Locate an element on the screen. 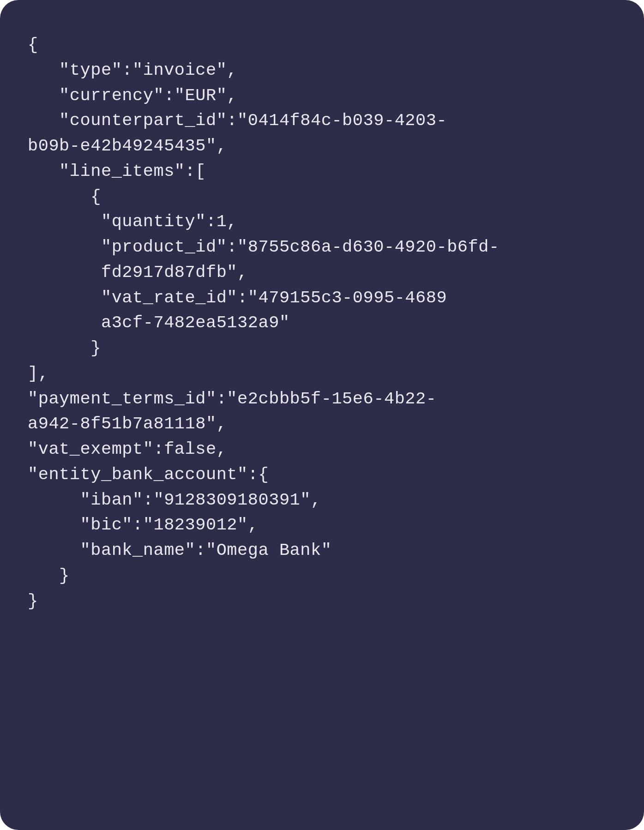 The height and width of the screenshot is (830, 644). code-line: "product_id":"8755c86a-d630-4920-b6fd- is located at coordinates (264, 247).